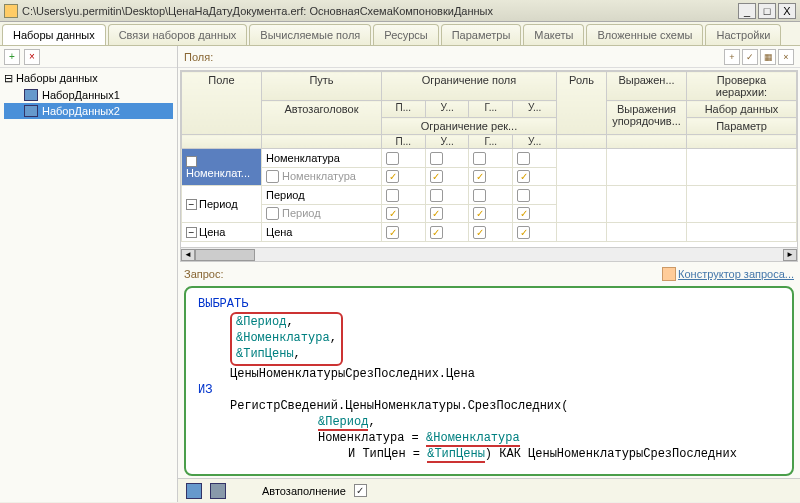 The image size is (800, 503). What do you see at coordinates (742, 86) in the screenshot?
I see `col-hier: Проверка иерархии:` at bounding box center [742, 86].